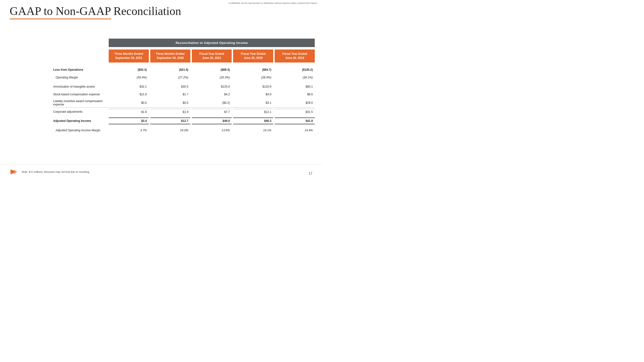  Describe the element at coordinates (96, 11) in the screenshot. I see `page-title: GAAP to Non-GAAP Reconciliation` at that location.